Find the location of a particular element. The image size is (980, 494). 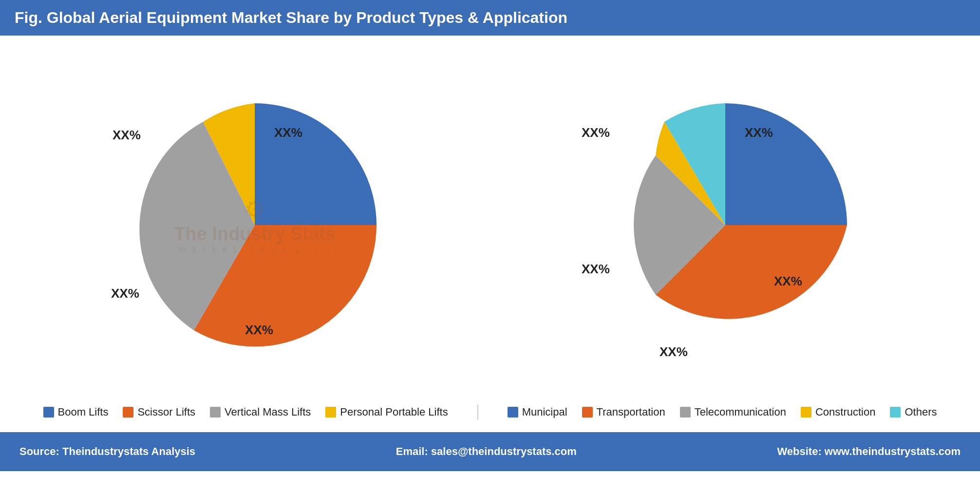

legend-box-vertical-mass-lifts is located at coordinates (215, 412).